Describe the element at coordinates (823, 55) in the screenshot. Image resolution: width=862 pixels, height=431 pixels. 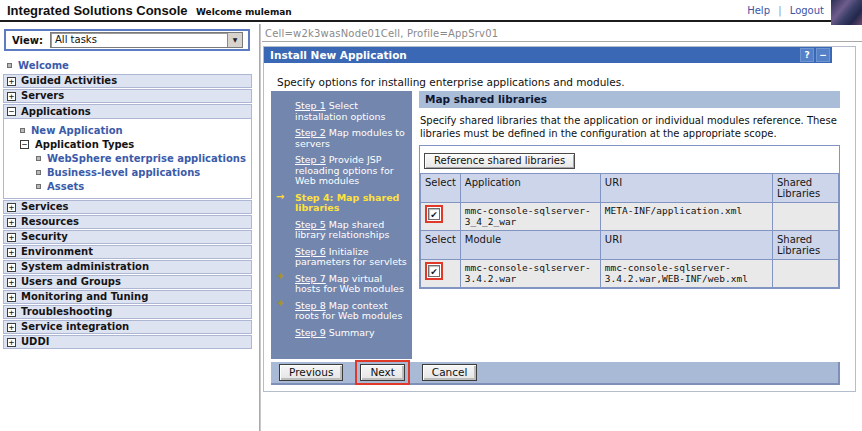
I see `portlet-minimize-icon: −` at that location.